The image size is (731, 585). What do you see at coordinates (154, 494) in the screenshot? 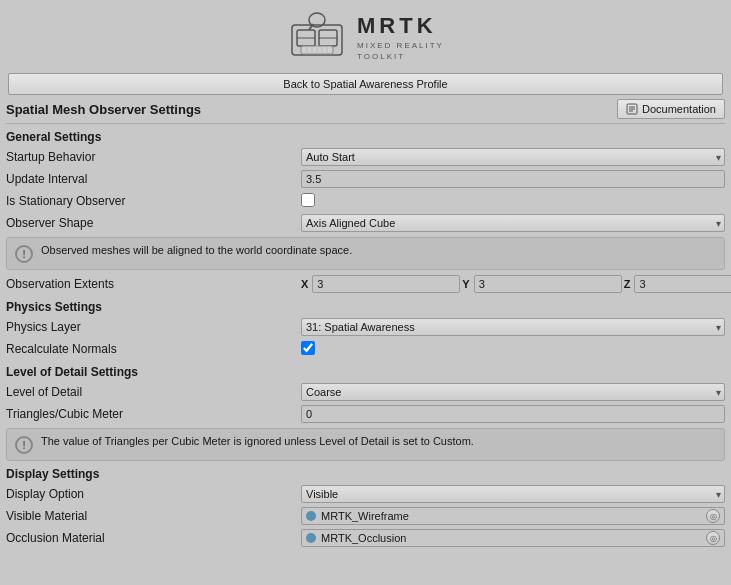
I see `display-option-label: Display Option` at bounding box center [154, 494].